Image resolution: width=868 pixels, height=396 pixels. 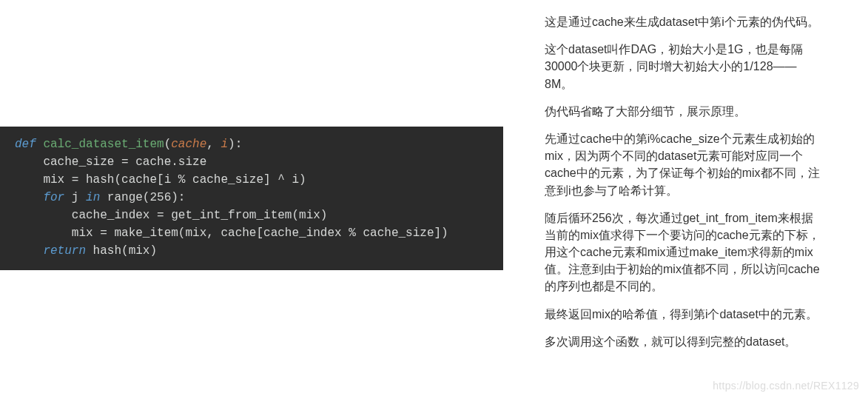 What do you see at coordinates (683, 164) in the screenshot?
I see `paragraph-4: 先通过cache中的第i%cache_size个元素生成初始的mix，因为两个不…` at bounding box center [683, 164].